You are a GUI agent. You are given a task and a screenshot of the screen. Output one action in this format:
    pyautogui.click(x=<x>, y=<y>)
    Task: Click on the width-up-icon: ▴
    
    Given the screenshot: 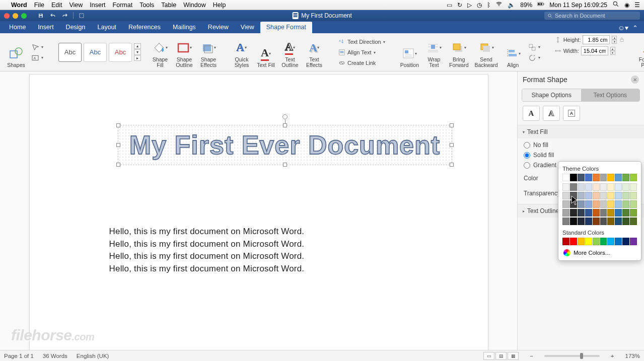 What is the action you would take?
    pyautogui.click(x=613, y=49)
    